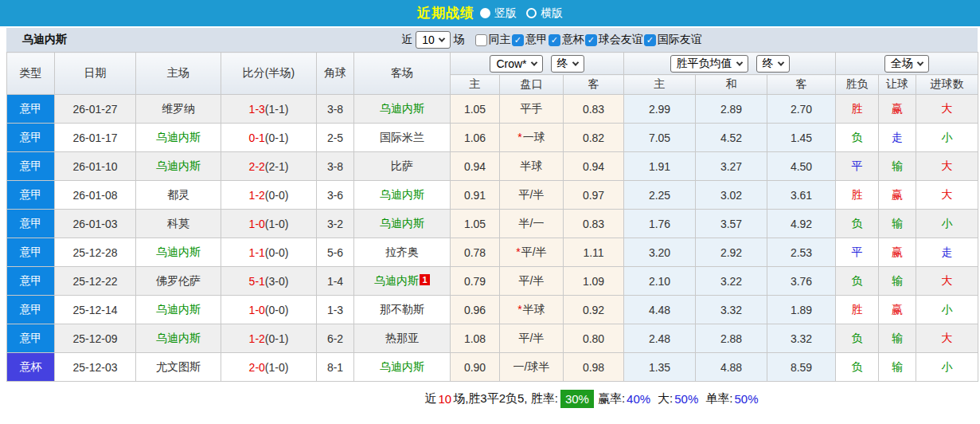  I want to click on match-date: 26-01-10, so click(96, 167).